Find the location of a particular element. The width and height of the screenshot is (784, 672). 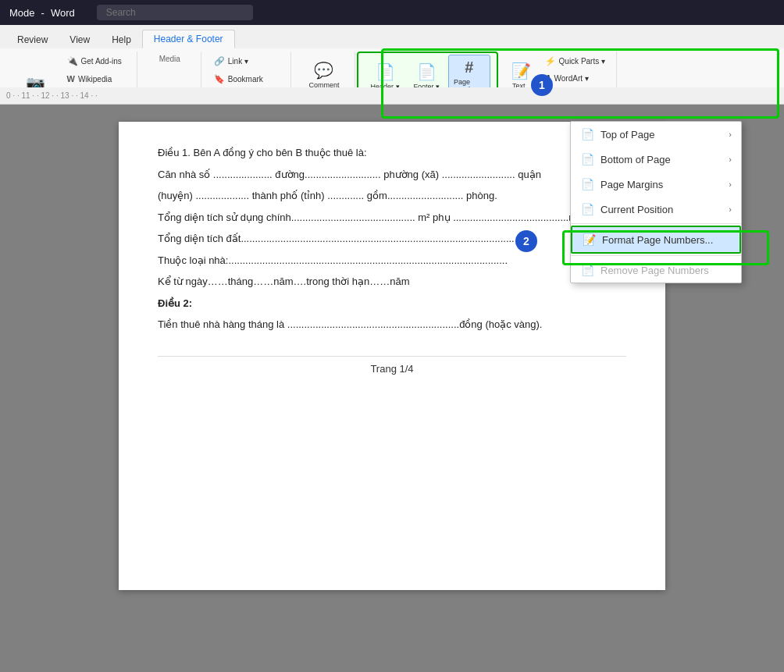

doc-line-9: Tiền thuê nhà hàng tháng là ............… is located at coordinates (392, 325).